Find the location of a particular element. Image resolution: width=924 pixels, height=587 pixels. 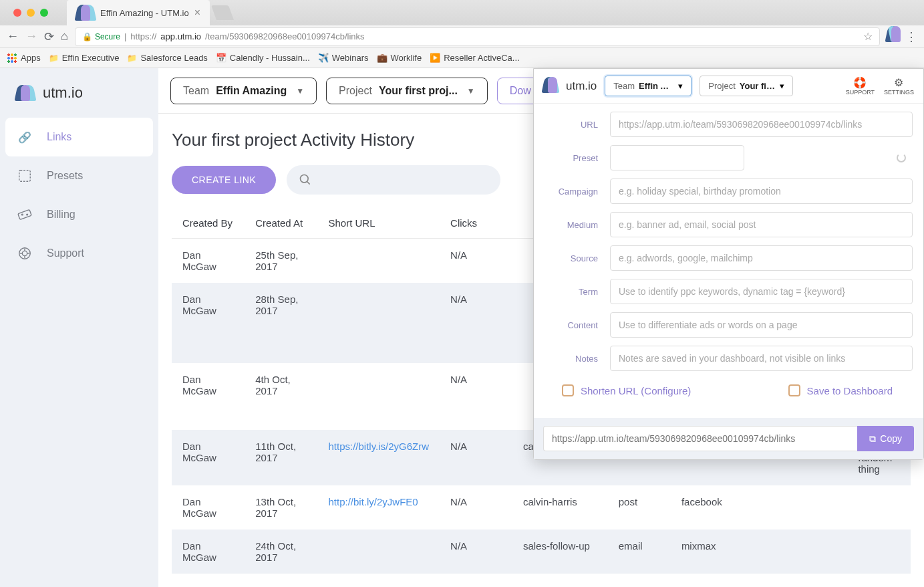

loading-spinner-icon is located at coordinates (901, 158).